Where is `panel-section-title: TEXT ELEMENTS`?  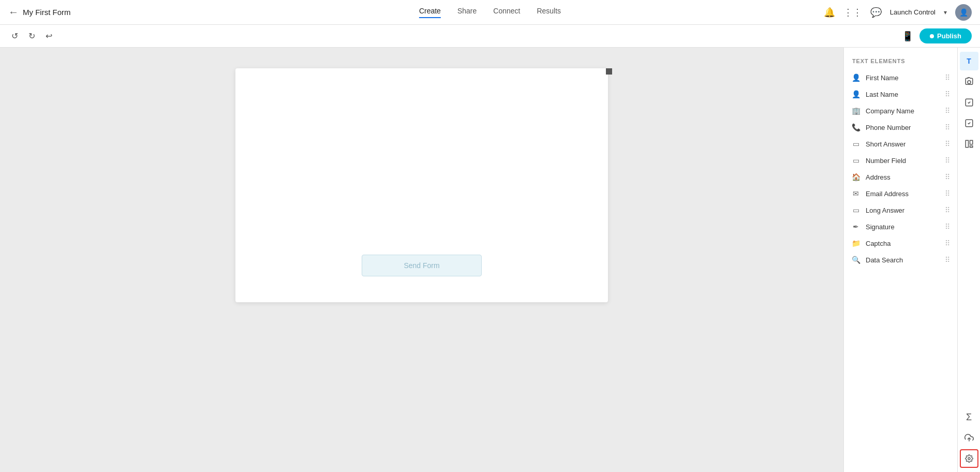 panel-section-title: TEXT ELEMENTS is located at coordinates (900, 62).